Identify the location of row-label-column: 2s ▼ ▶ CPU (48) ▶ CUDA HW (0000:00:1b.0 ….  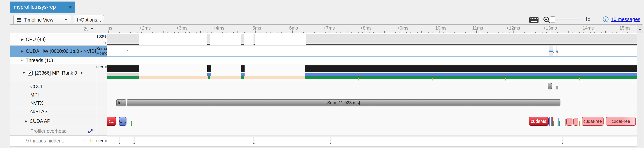
(53, 86).